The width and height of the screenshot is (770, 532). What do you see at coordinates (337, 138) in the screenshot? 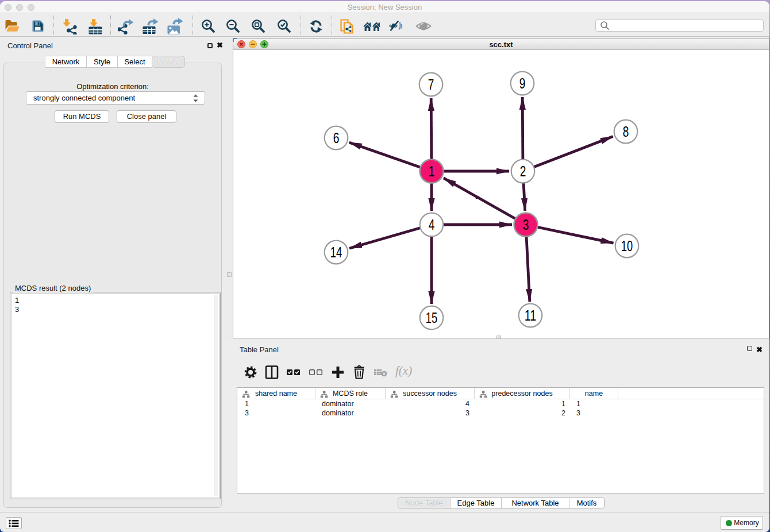
I see `svg-text: 6` at bounding box center [337, 138].